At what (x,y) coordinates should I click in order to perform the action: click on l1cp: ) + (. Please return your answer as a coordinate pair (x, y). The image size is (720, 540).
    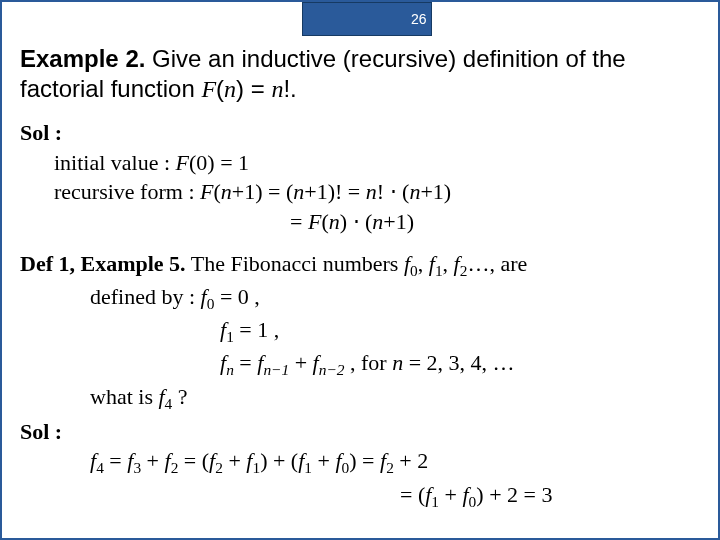
    Looking at the image, I should click on (279, 460).